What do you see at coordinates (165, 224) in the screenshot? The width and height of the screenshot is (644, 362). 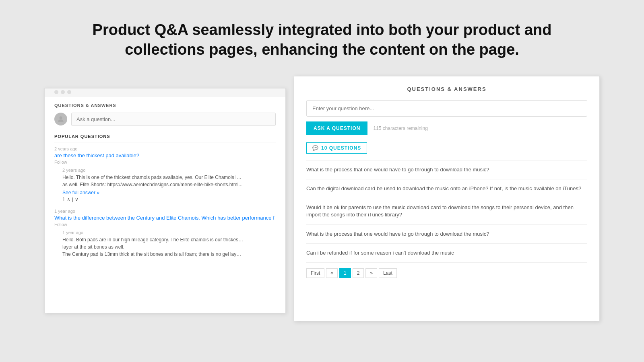 I see `q2-follow: Follow` at bounding box center [165, 224].